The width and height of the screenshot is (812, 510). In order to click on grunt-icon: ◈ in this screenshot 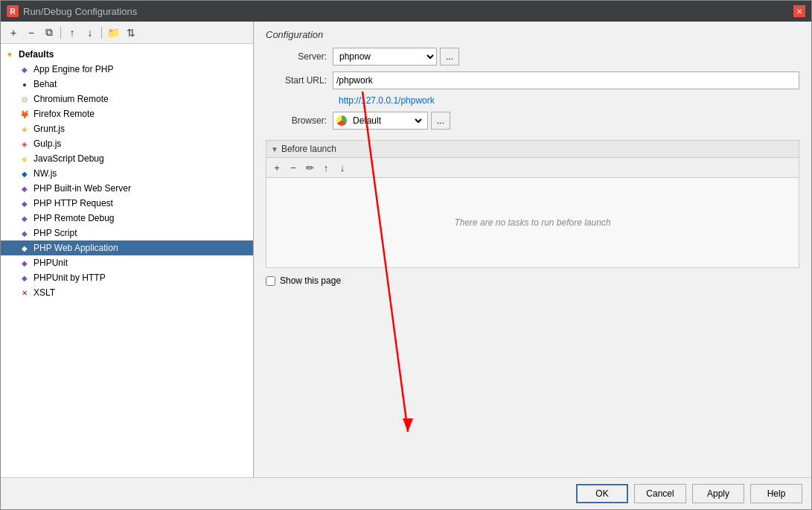, I will do `click(25, 129)`.